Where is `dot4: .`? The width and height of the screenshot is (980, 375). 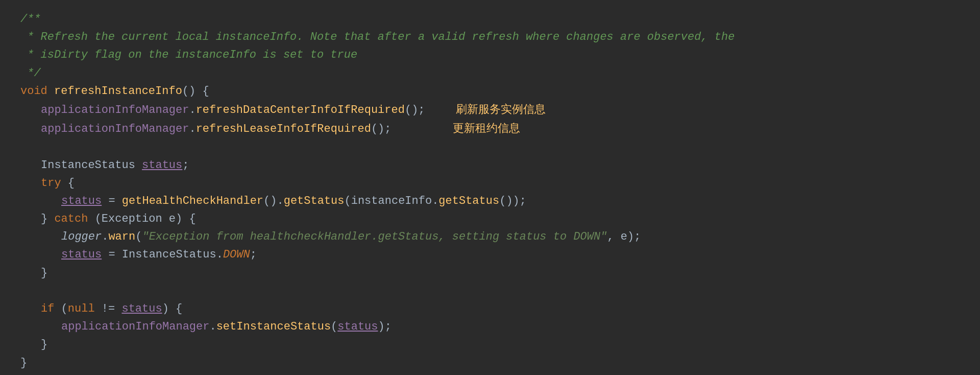
dot4: . is located at coordinates (105, 237).